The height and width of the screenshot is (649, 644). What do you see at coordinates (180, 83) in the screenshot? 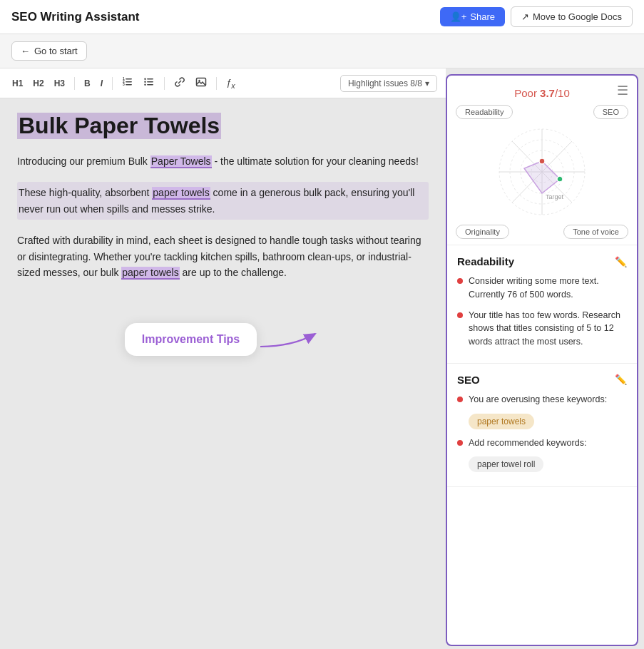
I see `link-button` at bounding box center [180, 83].